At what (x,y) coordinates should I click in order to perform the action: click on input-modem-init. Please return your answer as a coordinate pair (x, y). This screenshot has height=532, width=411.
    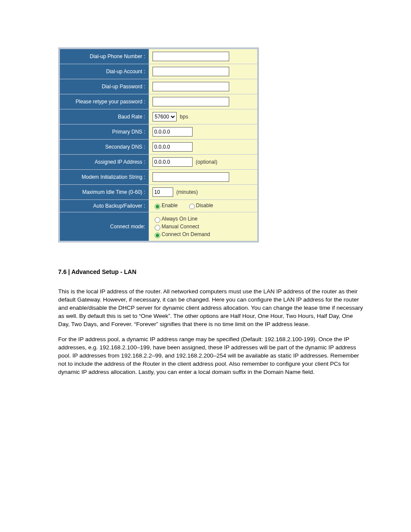
    Looking at the image, I should click on (191, 177).